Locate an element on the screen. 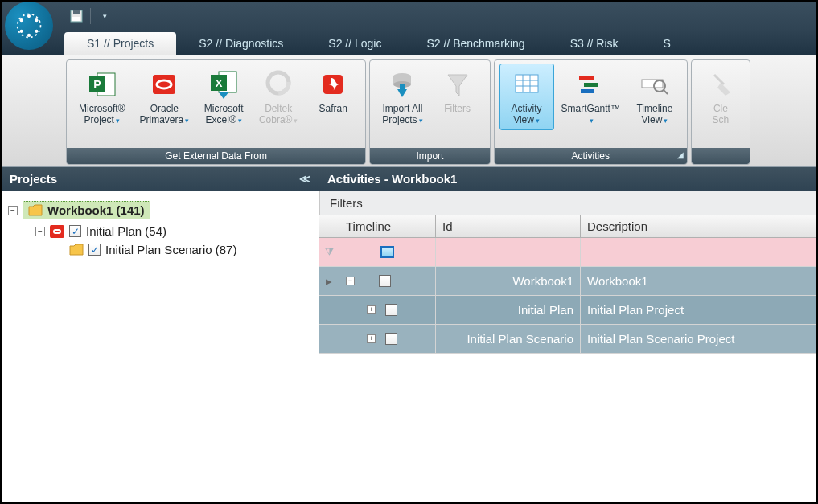 The width and height of the screenshot is (818, 504). app-menu-orb is located at coordinates (29, 26).